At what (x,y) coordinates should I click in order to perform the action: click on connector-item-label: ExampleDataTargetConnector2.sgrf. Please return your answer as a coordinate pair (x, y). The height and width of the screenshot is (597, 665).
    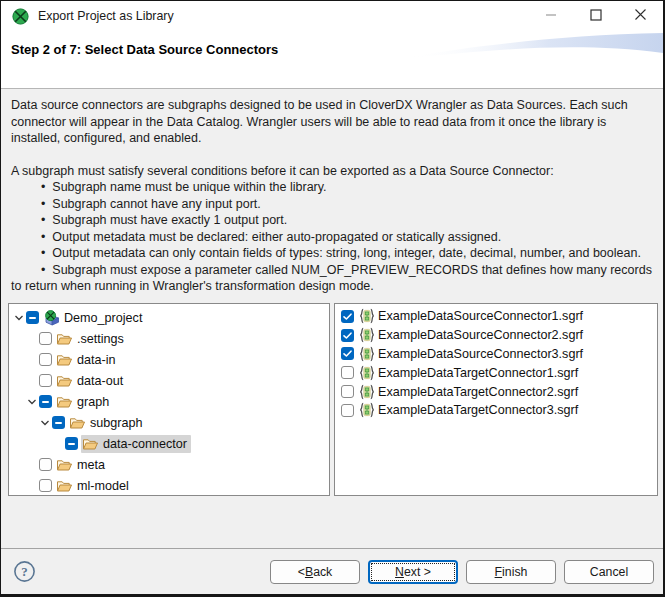
    Looking at the image, I should click on (478, 392).